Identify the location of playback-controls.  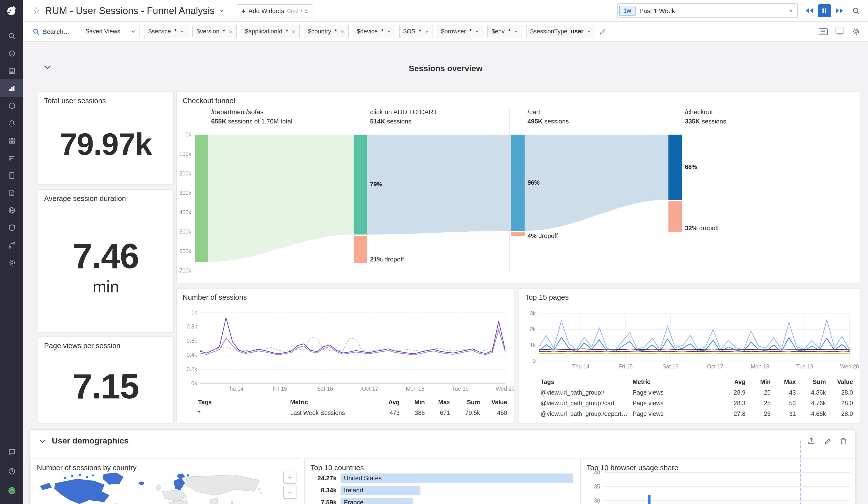
(825, 11).